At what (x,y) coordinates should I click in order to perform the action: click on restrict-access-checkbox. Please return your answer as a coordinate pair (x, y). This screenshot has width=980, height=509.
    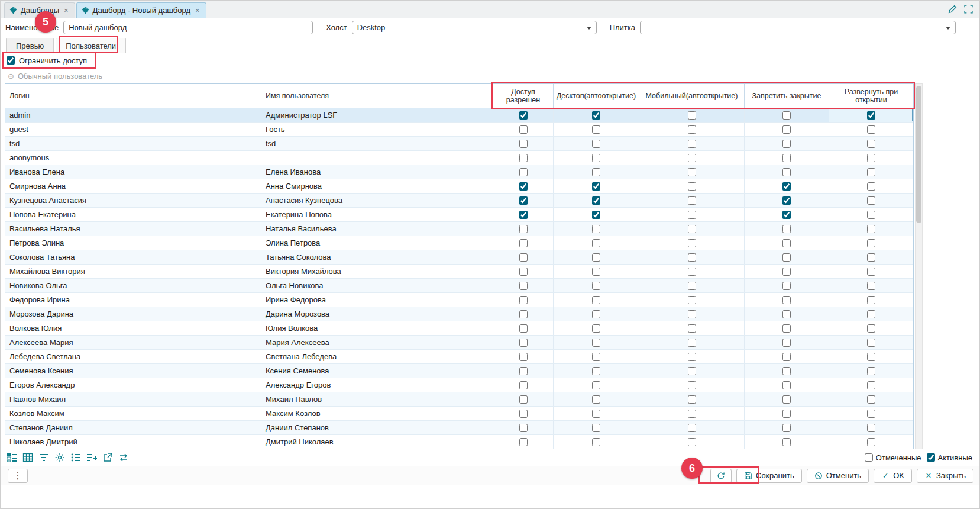
    Looking at the image, I should click on (11, 60).